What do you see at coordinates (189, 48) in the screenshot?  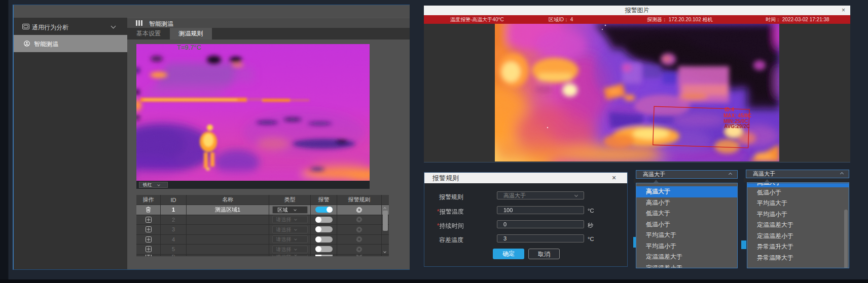 I see `svg-text: T=9.7°C` at bounding box center [189, 48].